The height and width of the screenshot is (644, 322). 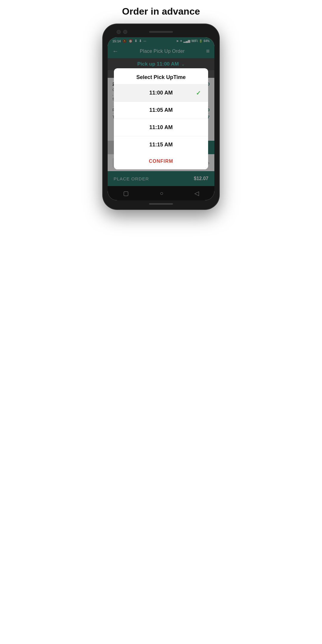 What do you see at coordinates (125, 32) in the screenshot?
I see `camera-right` at bounding box center [125, 32].